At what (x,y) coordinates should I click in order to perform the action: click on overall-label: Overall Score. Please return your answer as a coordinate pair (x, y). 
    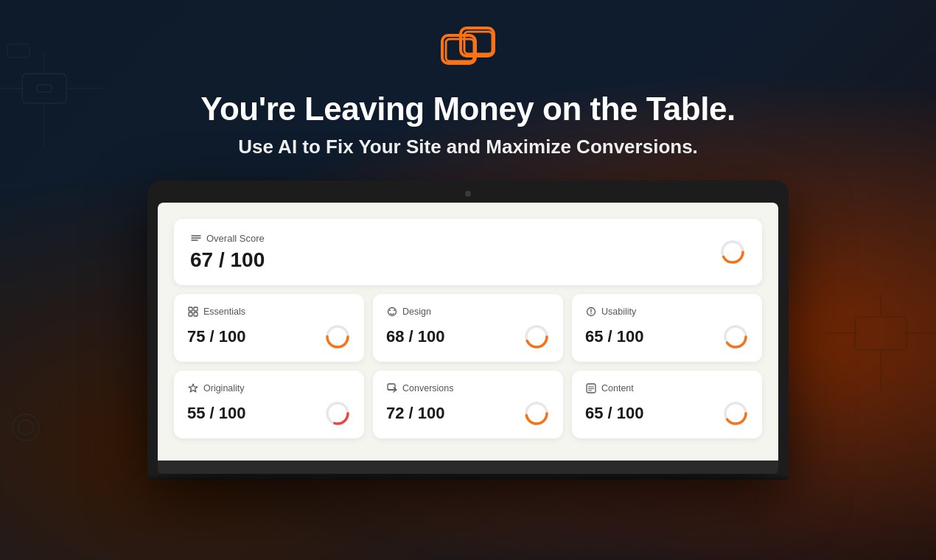
    Looking at the image, I should click on (227, 238).